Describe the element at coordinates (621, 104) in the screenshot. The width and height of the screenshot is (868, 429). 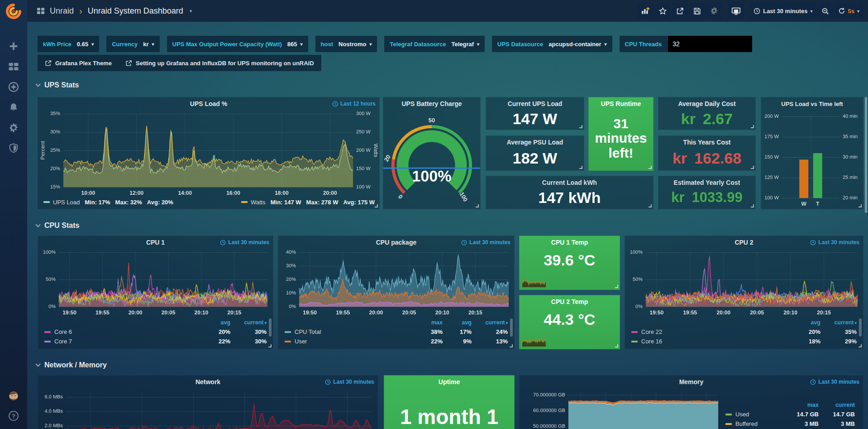
I see `panel-title: UPS Runtime` at that location.